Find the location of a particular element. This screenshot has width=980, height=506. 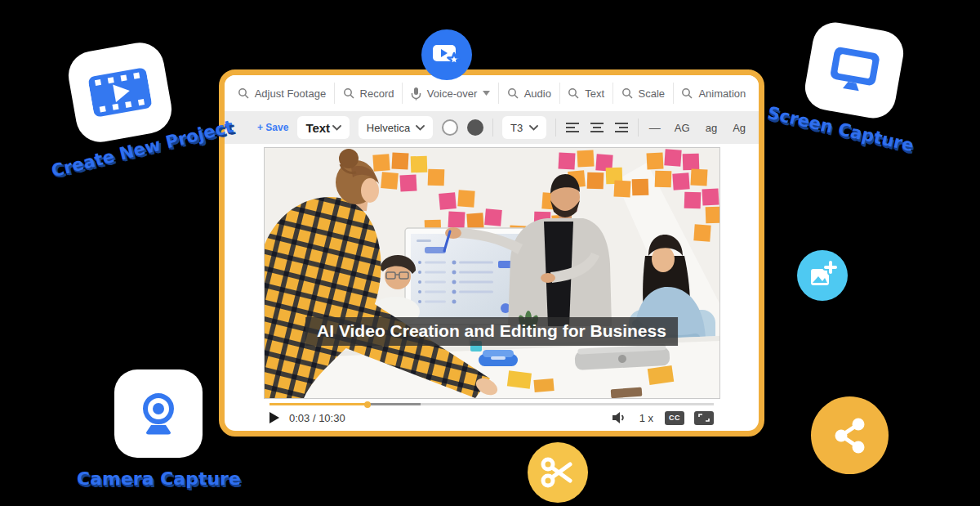

case-uppercase-button: AG is located at coordinates (683, 128).